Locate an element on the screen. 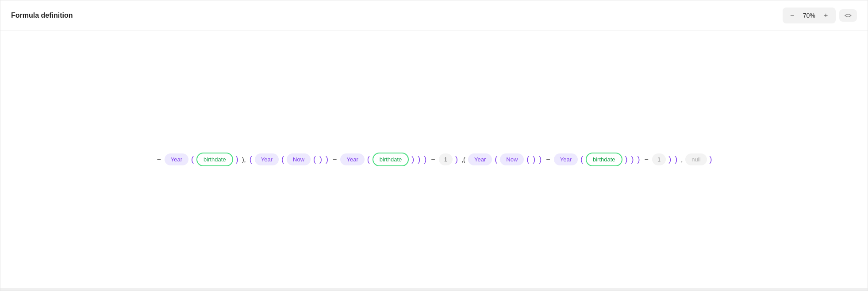 The width and height of the screenshot is (868, 291). comma-2: ,( is located at coordinates (464, 159).